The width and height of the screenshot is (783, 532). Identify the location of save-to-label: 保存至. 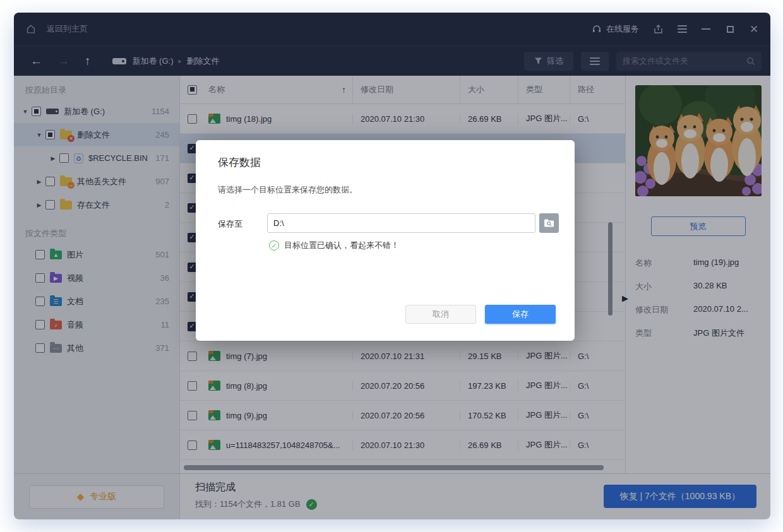
(230, 224).